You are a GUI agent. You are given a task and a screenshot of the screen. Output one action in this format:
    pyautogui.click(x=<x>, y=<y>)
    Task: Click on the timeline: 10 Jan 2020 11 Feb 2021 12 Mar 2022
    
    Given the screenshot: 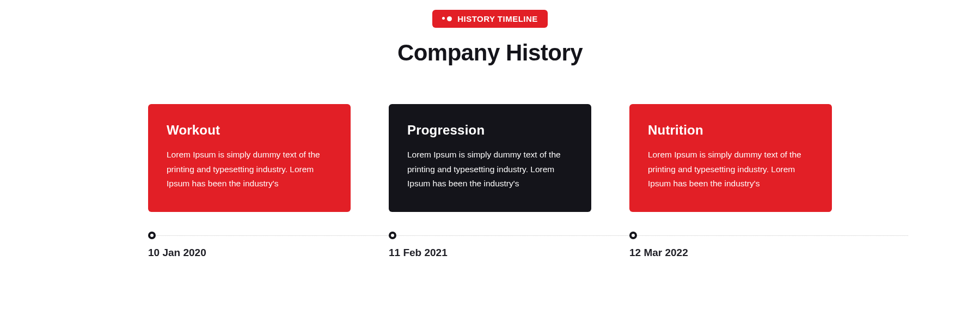 What is the action you would take?
    pyautogui.click(x=490, y=245)
    